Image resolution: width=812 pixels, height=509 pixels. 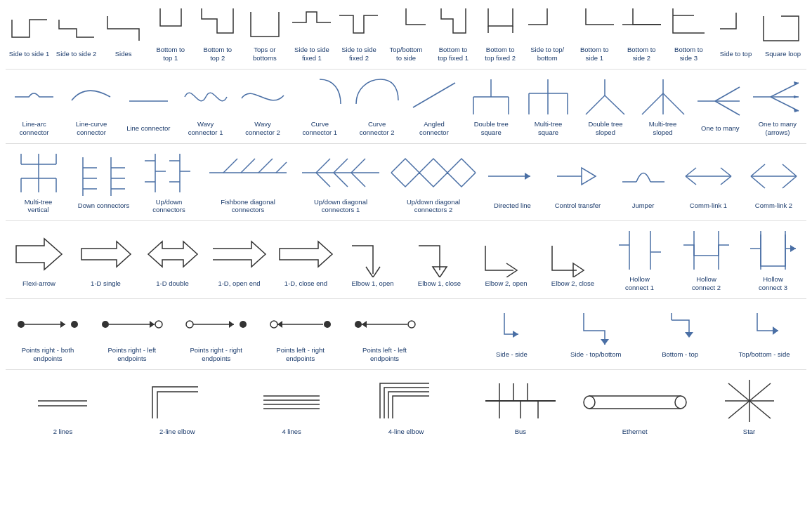 What do you see at coordinates (547, 54) in the screenshot?
I see `label-side-top-bottom: Side to top/bottom` at bounding box center [547, 54].